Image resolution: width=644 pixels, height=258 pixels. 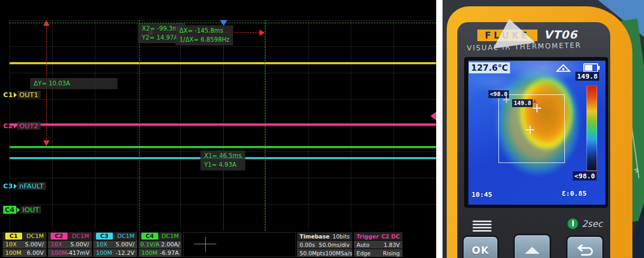 I want to click on cursor-dy-value: ΔY= 10.03A, so click(x=52, y=83).